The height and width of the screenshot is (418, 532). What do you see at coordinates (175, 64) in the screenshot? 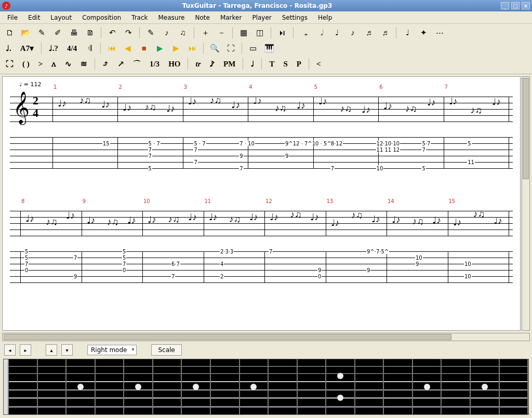
I see `harmonic-button: HO` at bounding box center [175, 64].